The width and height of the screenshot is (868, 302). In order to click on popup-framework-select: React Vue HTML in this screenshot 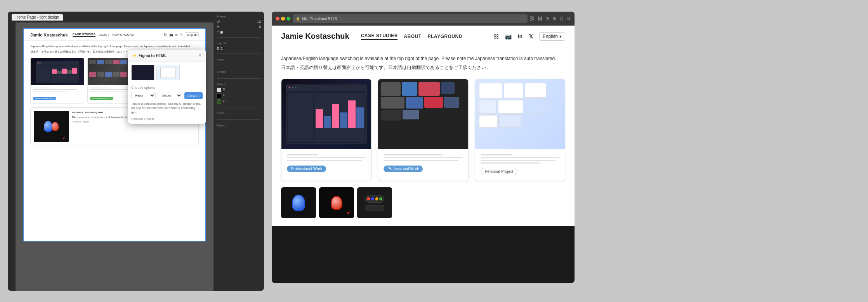, I will do `click(144, 95)`.